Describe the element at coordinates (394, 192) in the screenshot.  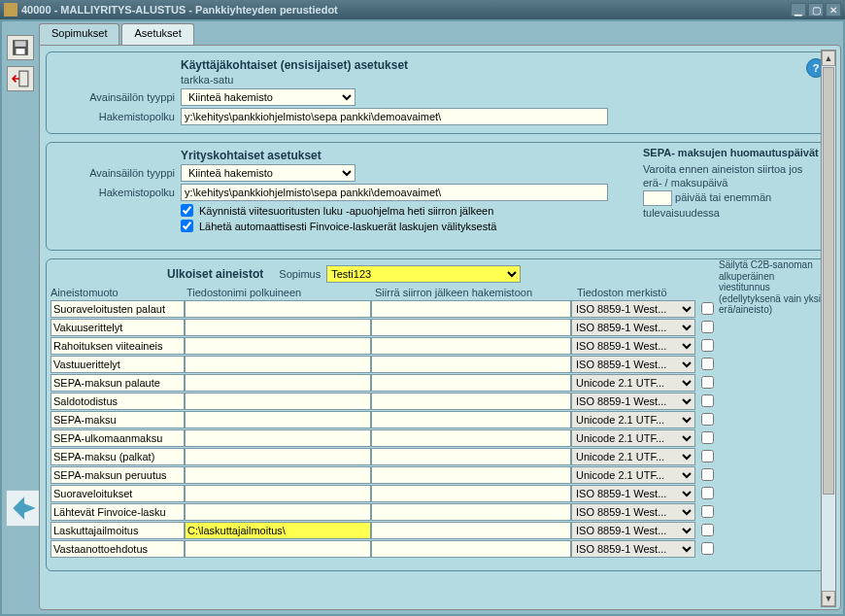
I see `company-directory-path-input` at that location.